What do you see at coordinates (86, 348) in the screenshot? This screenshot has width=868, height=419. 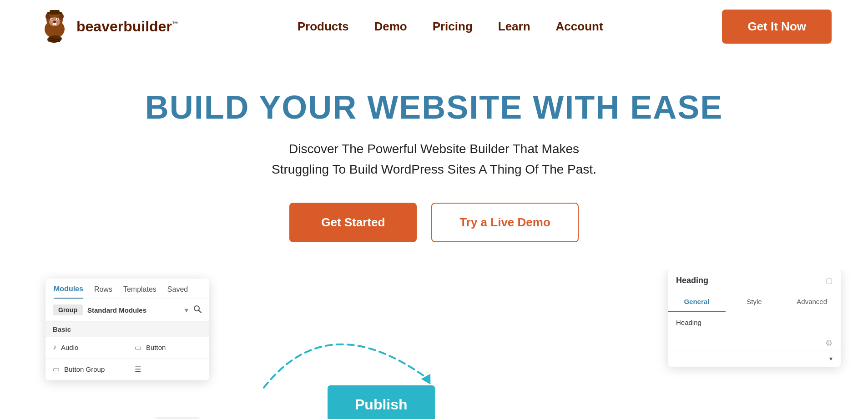 I see `module-audio: ♪ Audio` at bounding box center [86, 348].